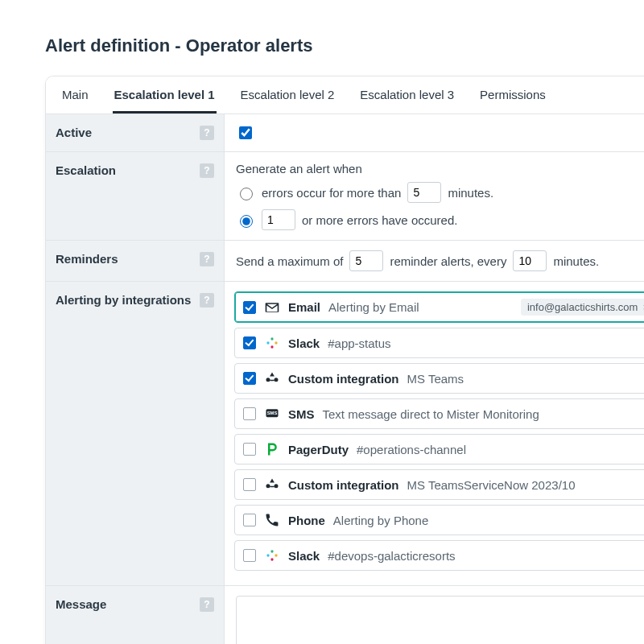 This screenshot has height=644, width=644. Describe the element at coordinates (345, 134) in the screenshot. I see `row-active: Active ?` at that location.